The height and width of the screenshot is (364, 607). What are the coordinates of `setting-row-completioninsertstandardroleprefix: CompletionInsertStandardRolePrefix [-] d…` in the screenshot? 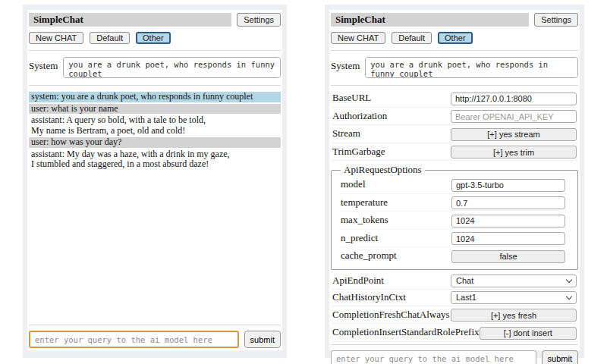 It's located at (454, 333).